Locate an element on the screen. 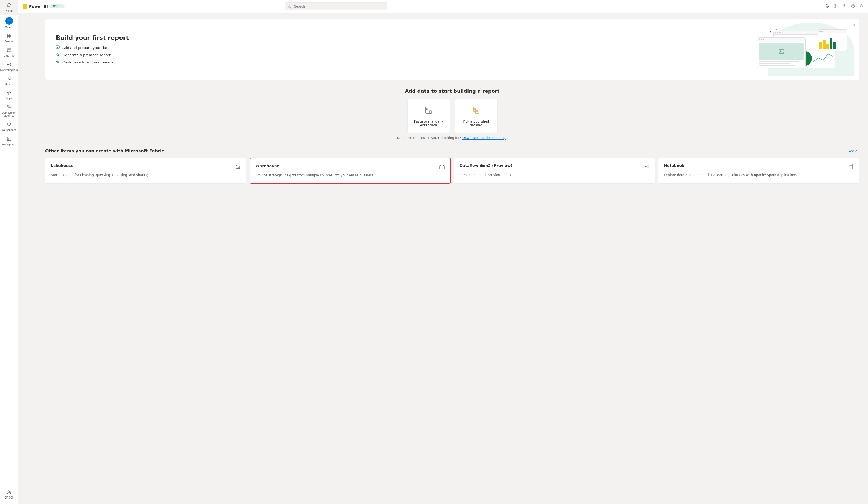 This screenshot has width=868, height=504. account-button is located at coordinates (862, 7).